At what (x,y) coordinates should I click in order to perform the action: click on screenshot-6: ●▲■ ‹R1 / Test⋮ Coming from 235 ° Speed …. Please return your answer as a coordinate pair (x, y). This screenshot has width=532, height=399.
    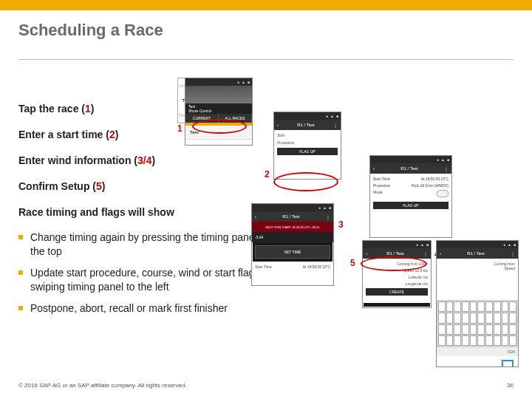
    Looking at the image, I should click on (397, 274).